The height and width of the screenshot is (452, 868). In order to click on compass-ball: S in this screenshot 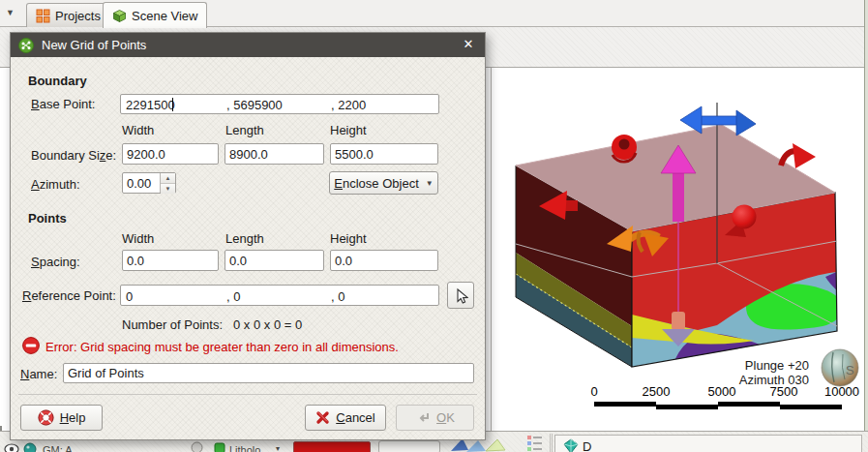, I will do `click(840, 368)`.